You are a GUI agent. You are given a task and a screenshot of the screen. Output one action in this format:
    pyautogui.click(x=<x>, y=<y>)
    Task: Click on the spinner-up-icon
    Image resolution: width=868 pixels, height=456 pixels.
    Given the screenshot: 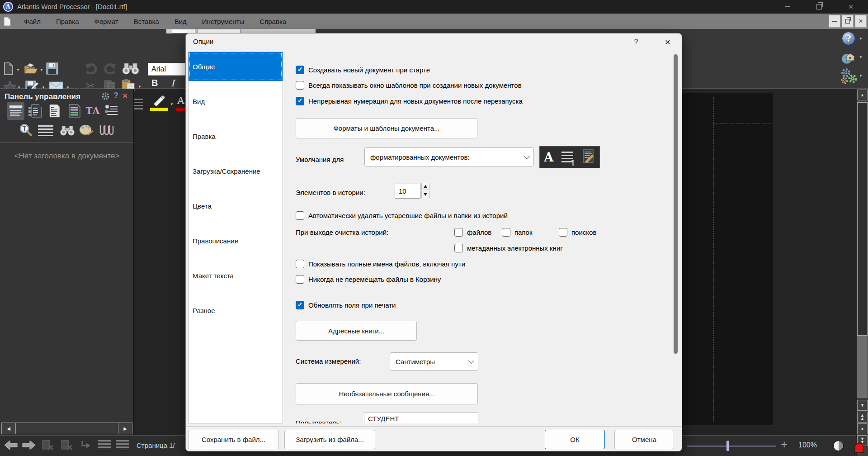 What is the action you would take?
    pyautogui.click(x=425, y=186)
    